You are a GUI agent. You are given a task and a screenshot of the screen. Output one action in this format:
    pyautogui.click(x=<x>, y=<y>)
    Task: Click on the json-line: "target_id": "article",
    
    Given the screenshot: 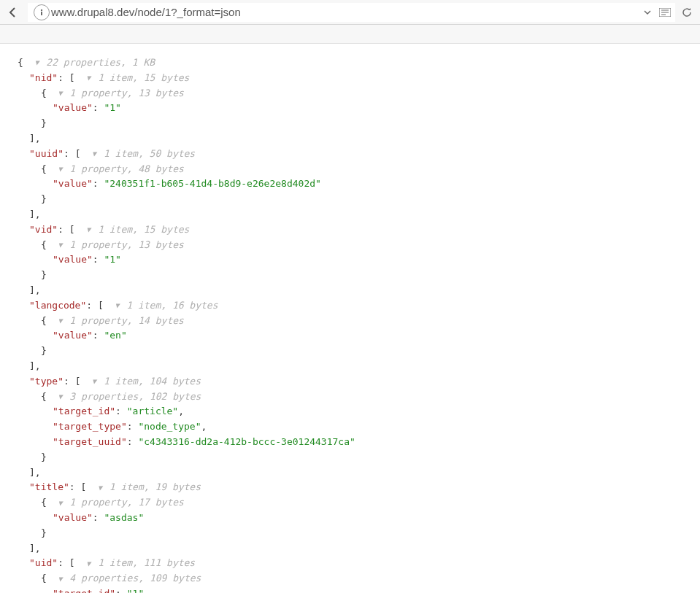 What is the action you would take?
    pyautogui.click(x=350, y=411)
    